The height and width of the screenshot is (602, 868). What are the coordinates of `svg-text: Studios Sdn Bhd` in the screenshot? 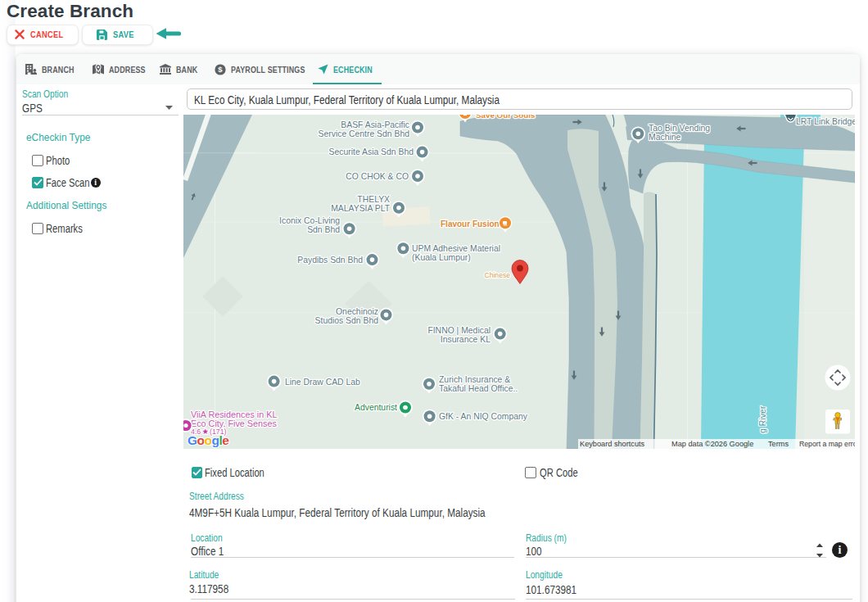 It's located at (347, 321).